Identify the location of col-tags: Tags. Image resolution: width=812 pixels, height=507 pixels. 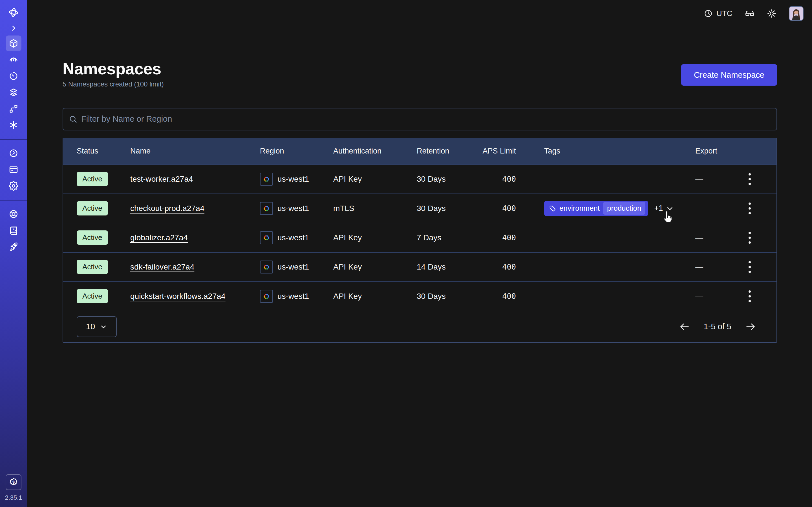
(606, 151).